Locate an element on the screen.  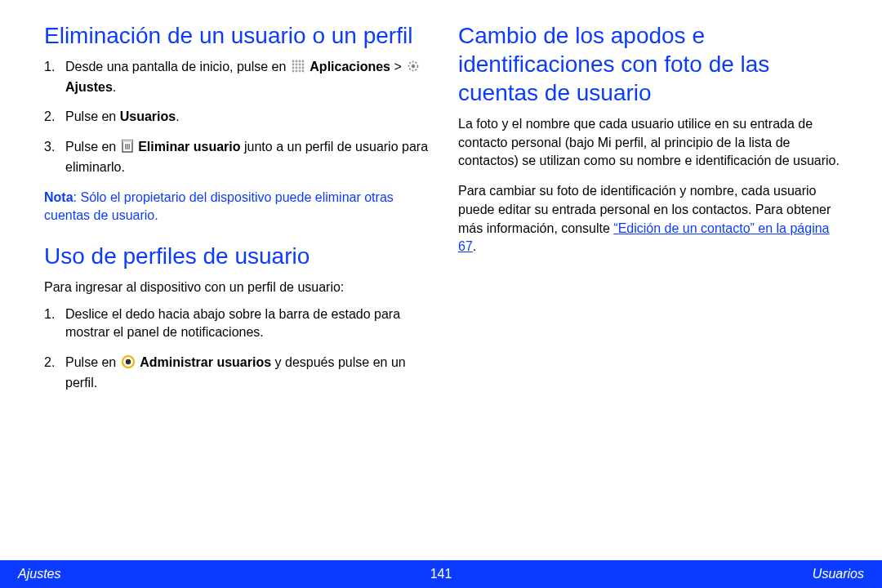
step-2: 2. Pulse en Administrar usuarios y despu… is located at coordinates (248, 372).